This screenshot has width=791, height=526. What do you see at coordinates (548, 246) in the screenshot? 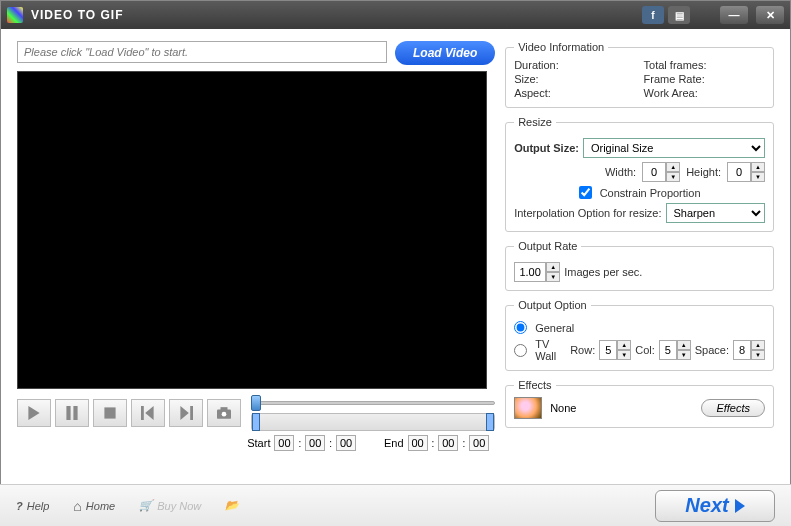
I see `output-rate-legend: Output Rate` at bounding box center [548, 246].